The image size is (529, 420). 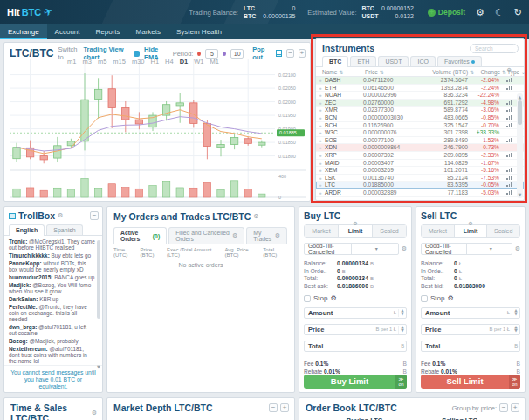 I want to click on tab-my-trades: My Trades ⚙, so click(x=267, y=236).